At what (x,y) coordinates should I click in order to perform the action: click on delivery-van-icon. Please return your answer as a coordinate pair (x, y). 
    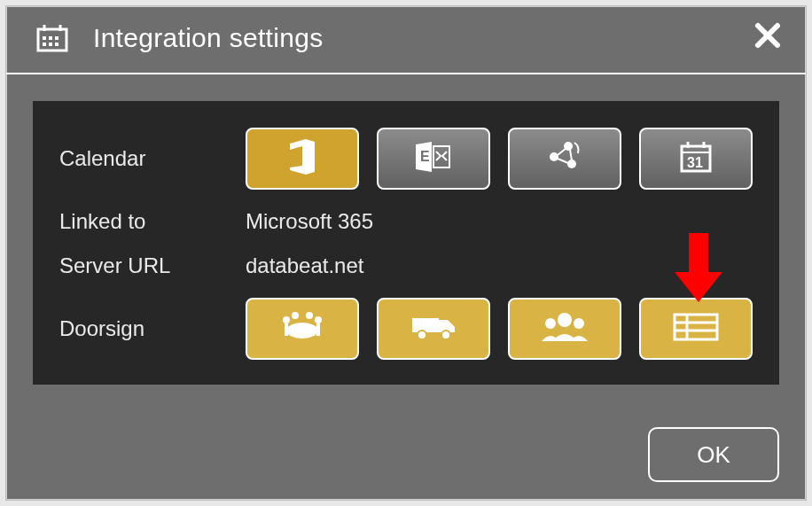
    Looking at the image, I should click on (433, 329).